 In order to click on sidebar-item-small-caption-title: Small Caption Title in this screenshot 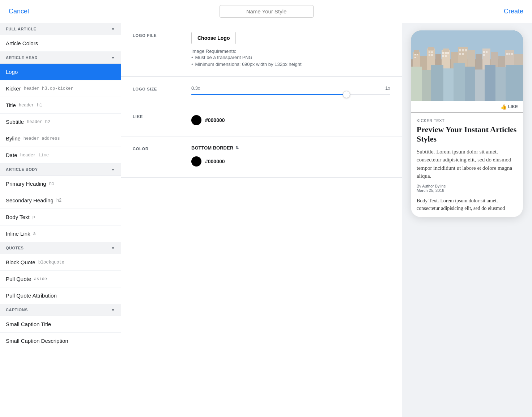, I will do `click(60, 324)`.